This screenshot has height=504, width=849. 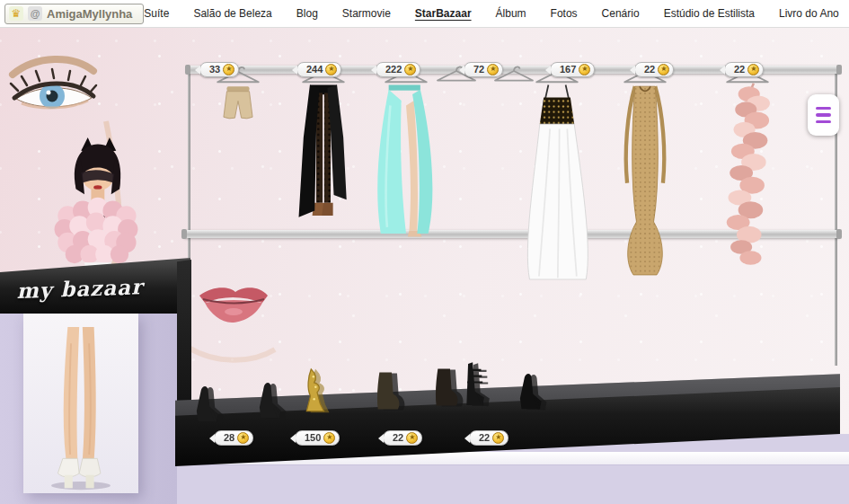 I want to click on nav-item-fotos: Fotos, so click(x=564, y=13).